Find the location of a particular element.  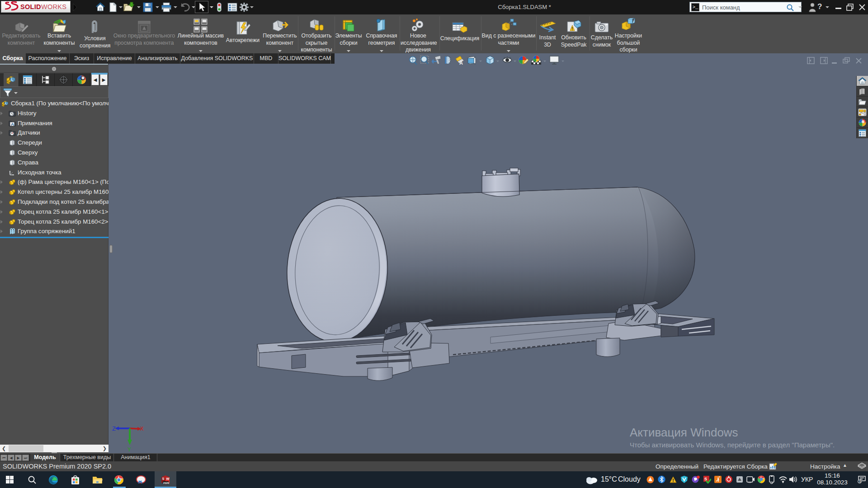

svg-text: Y is located at coordinates (129, 450).